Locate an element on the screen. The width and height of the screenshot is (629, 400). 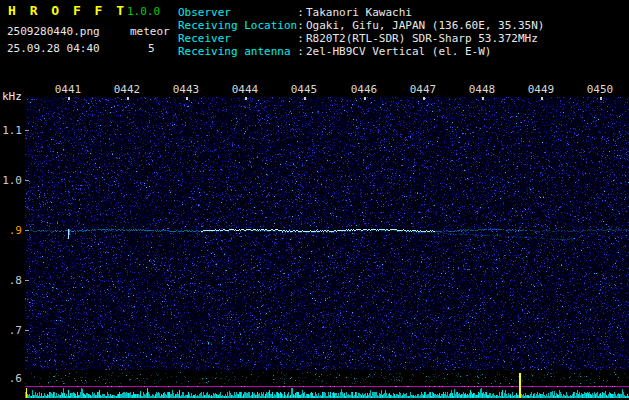
count-value: 5 is located at coordinates (152, 48).